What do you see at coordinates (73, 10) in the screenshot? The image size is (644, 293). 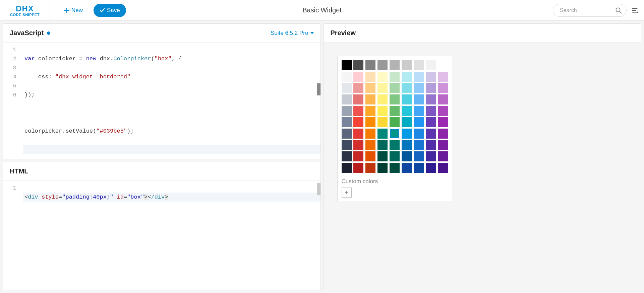 I see `new-button: New` at bounding box center [73, 10].